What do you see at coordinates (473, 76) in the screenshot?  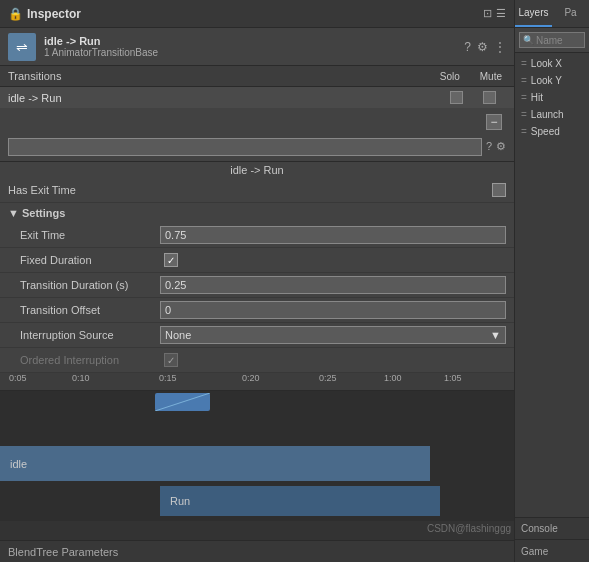 I see `transitions-solo-mute: Solo Mute` at bounding box center [473, 76].